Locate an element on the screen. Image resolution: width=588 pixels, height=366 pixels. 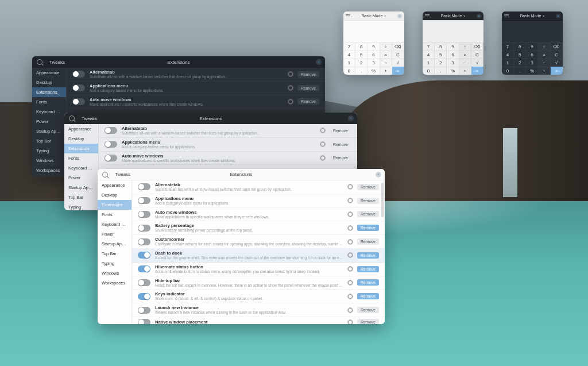
calc-key: − is located at coordinates (465, 63).